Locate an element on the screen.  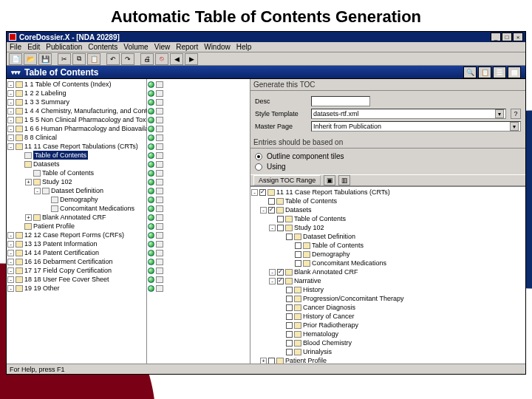
style-template-combo: datasets-rtf.xml ▾ is located at coordinates (409, 114).